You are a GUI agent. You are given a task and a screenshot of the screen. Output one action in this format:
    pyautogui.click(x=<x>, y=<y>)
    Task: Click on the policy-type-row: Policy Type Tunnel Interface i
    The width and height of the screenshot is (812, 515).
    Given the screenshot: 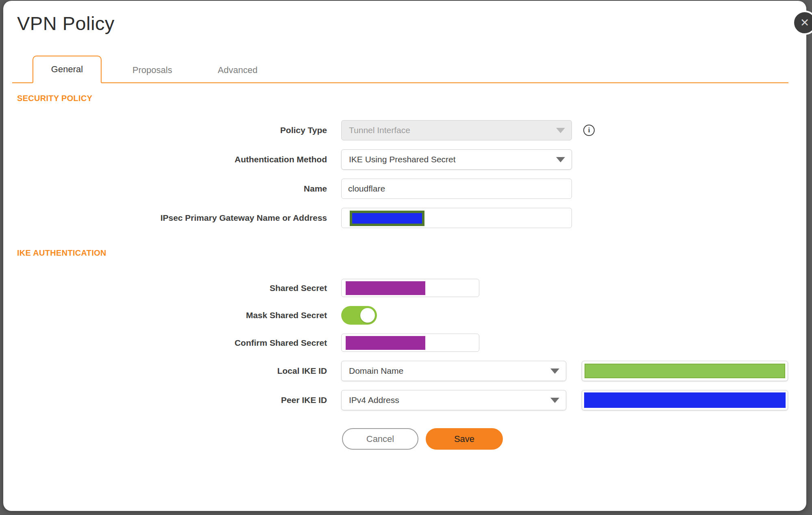 What is the action you would take?
    pyautogui.click(x=405, y=130)
    